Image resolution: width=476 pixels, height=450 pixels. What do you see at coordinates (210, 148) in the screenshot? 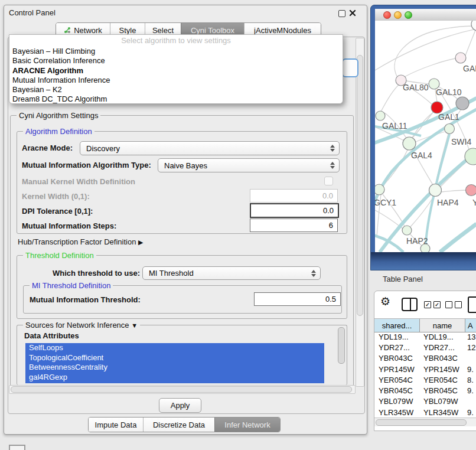
I see `aracne-mode-select: Discovery` at bounding box center [210, 148].